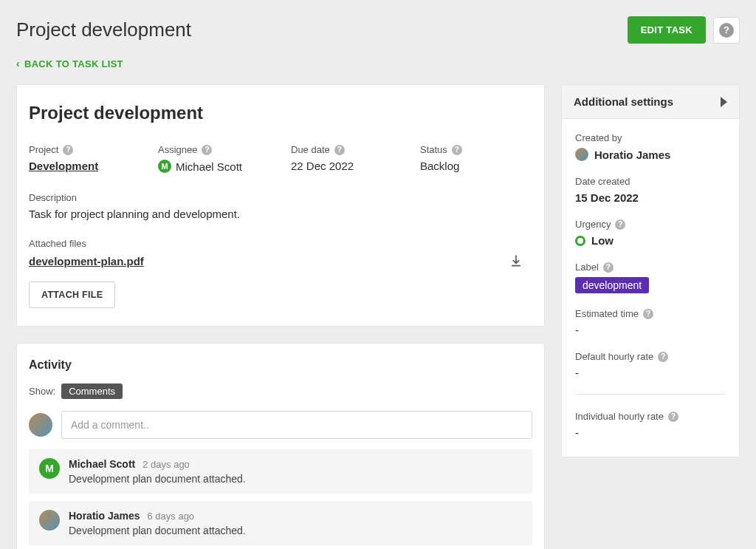 This screenshot has width=756, height=549. Describe the element at coordinates (351, 158) in the screenshot. I see `field-due-date: Due date ? 22 Dec 2022` at that location.